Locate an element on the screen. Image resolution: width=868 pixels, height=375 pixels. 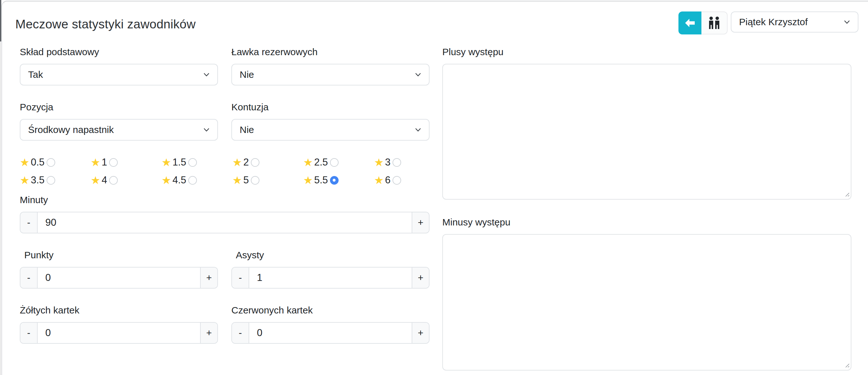
scrollbar-thumb is located at coordinates (1, 21).